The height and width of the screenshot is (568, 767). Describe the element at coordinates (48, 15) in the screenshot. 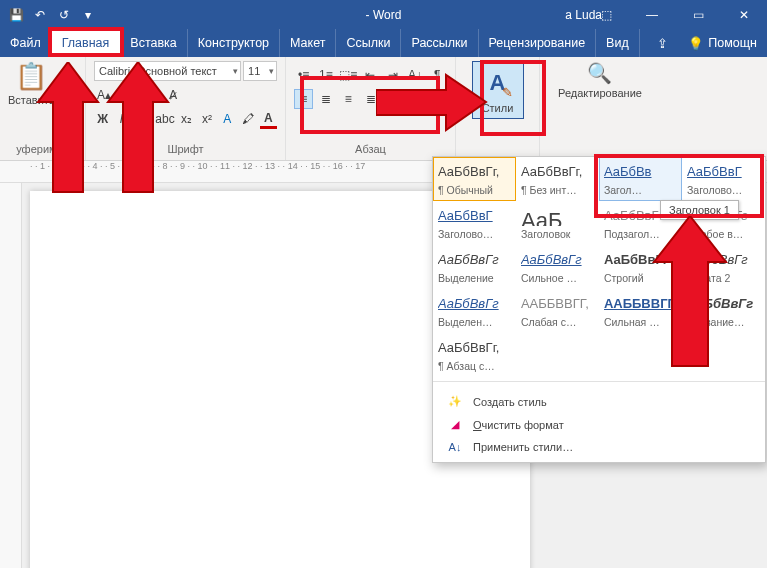

I see `quick-access-toolbar: 💾 ↶ ↺ ▾` at that location.